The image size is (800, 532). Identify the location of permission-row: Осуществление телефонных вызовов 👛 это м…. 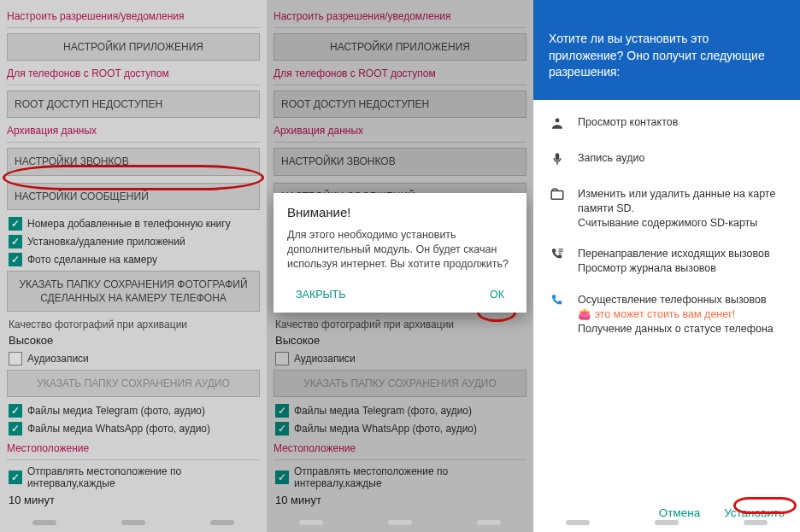
(667, 314).